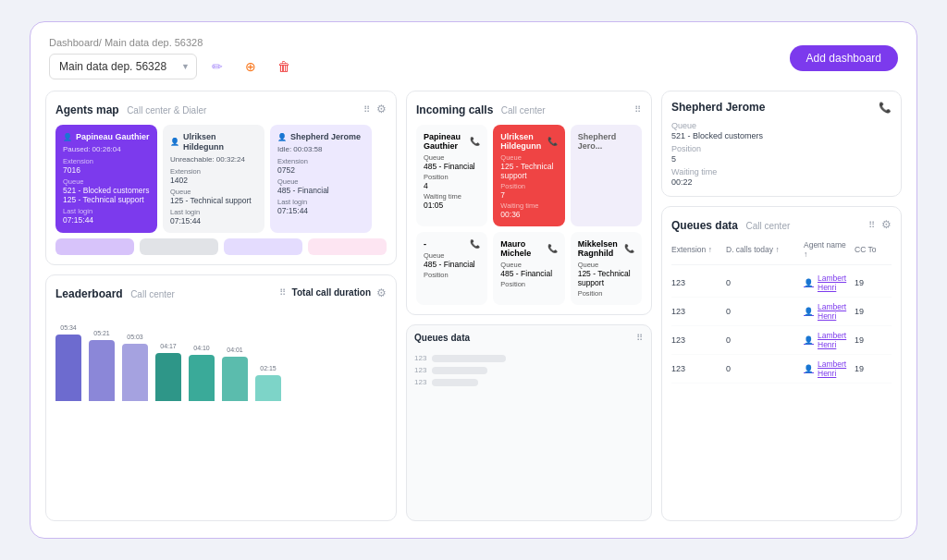 The image size is (947, 560). What do you see at coordinates (217, 67) in the screenshot?
I see `edit-button: ✏` at bounding box center [217, 67].